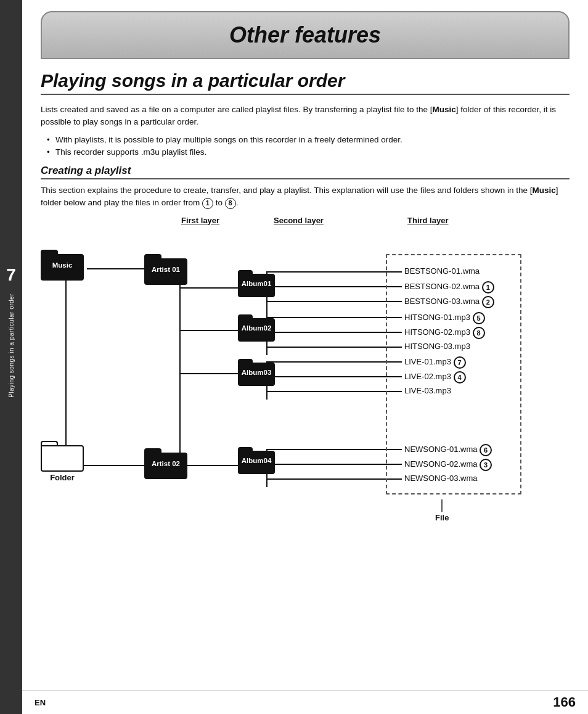  What do you see at coordinates (486, 465) in the screenshot?
I see `badge-3: 3` at bounding box center [486, 465].